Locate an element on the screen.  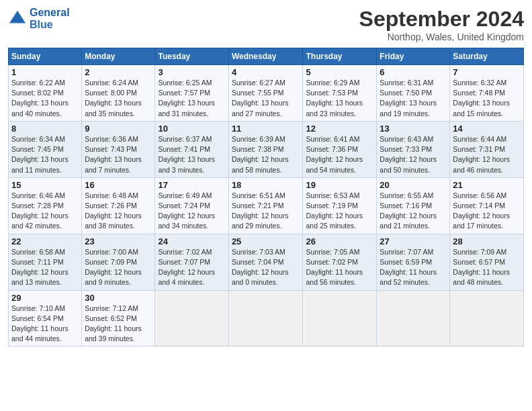
day-number: 24 is located at coordinates (191, 242).